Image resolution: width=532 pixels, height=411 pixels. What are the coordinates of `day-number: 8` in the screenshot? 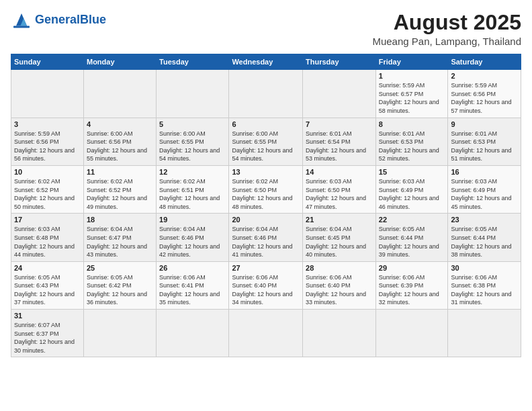 It's located at (412, 124).